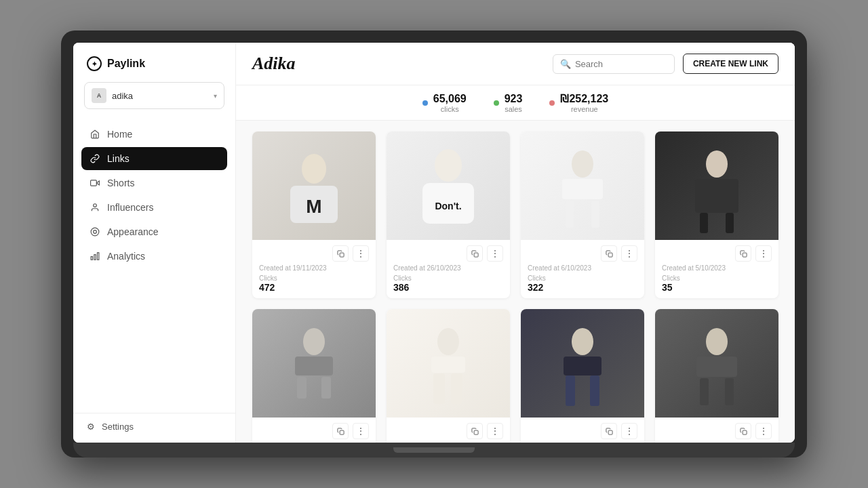 This screenshot has width=868, height=488. What do you see at coordinates (448, 215) in the screenshot?
I see `product-card: Don't. ⋮ Created at 26/10/2023 Clicks 38…` at bounding box center [448, 215].